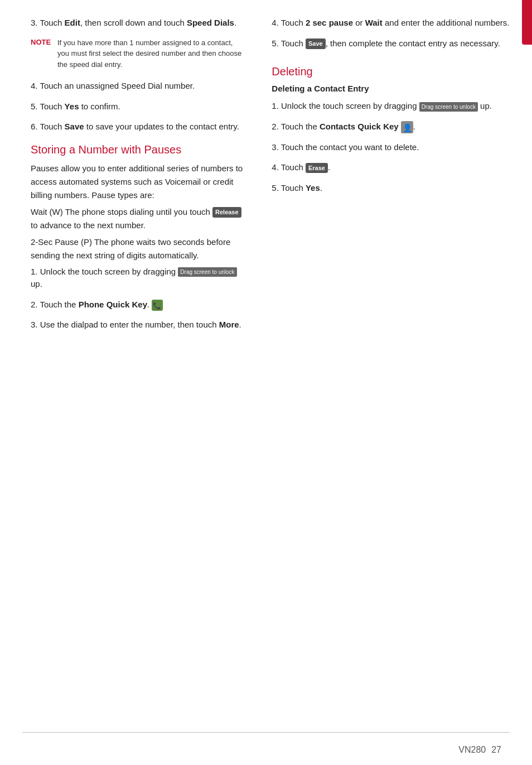 This screenshot has width=532, height=765. I want to click on step6-text: 6. Touch Save to save your updates to th…, so click(135, 126).